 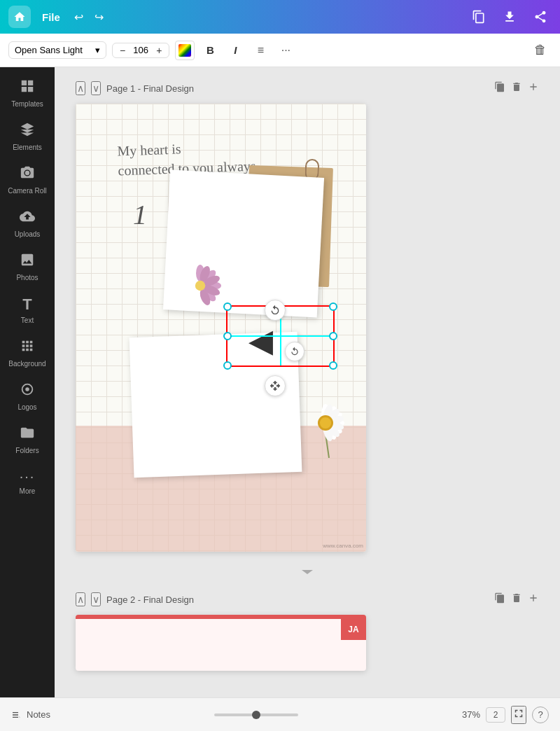 I want to click on zoom-thumb, so click(x=256, y=715).